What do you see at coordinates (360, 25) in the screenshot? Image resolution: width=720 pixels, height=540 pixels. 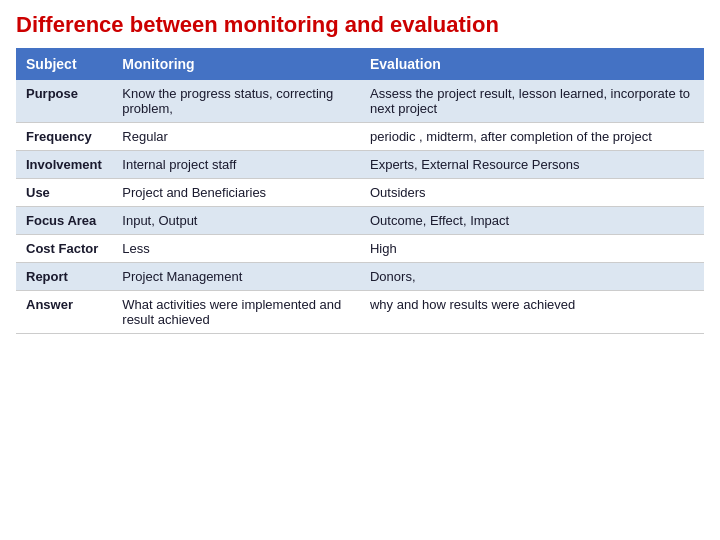 I see `page-title: Difference between monitoring and evalua…` at bounding box center [360, 25].